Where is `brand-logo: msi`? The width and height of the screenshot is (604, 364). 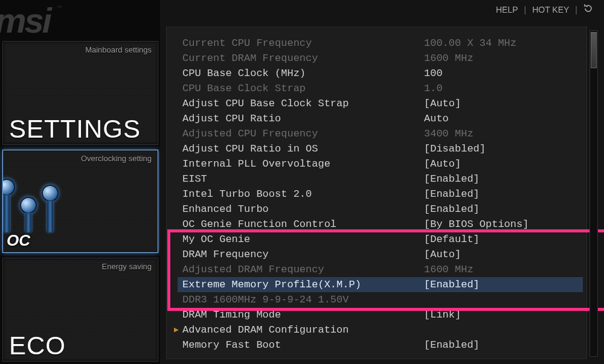
brand-logo: msi is located at coordinates (25, 21).